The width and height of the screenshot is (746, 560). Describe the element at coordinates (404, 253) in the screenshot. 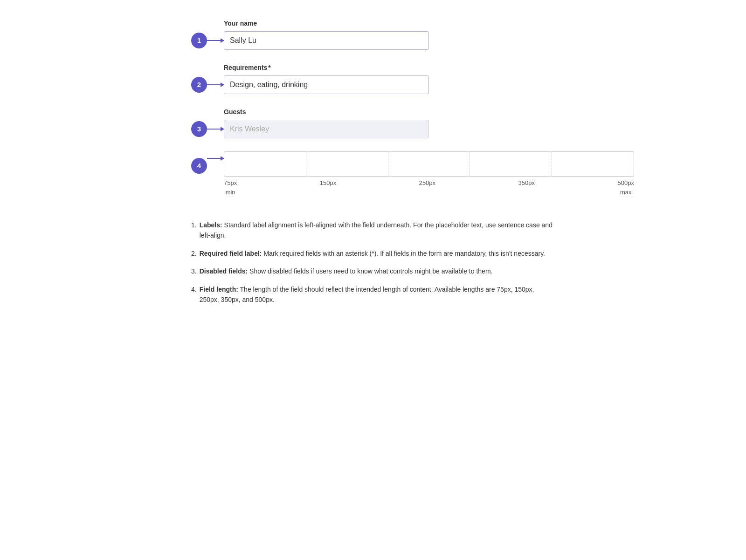

I see `note-body-2: Mark required fields with an asterisk (*…` at that location.